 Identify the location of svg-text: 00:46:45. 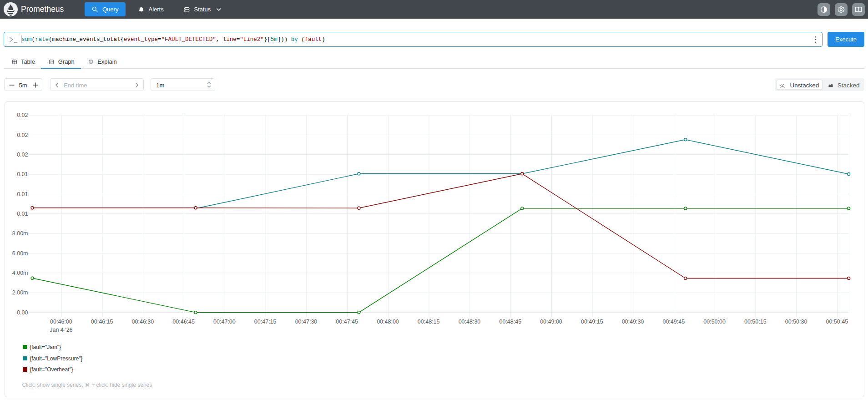
(184, 322).